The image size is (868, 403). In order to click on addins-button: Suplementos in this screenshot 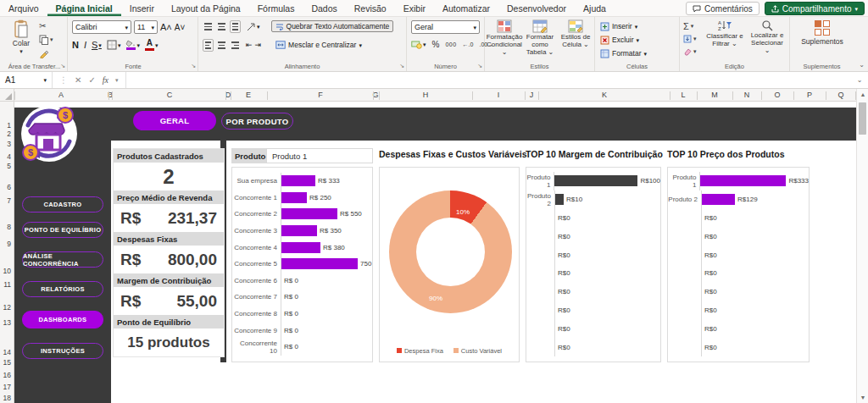, I will do `click(822, 33)`.